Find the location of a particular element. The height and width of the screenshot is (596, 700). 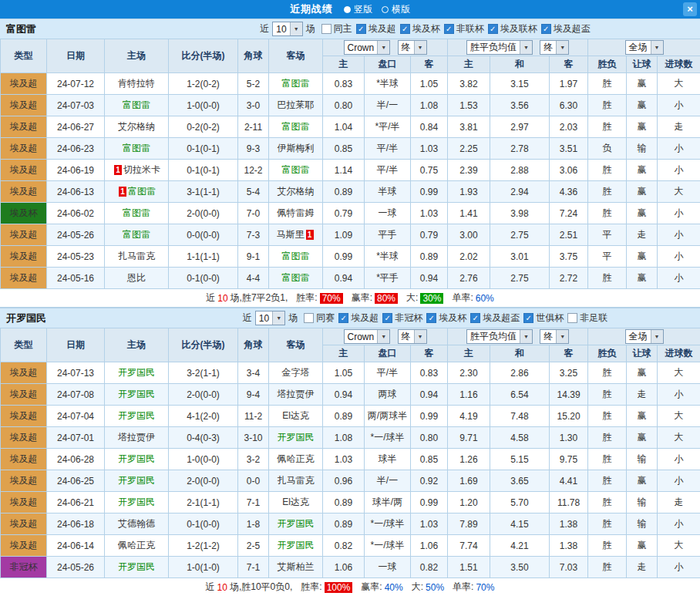

euro-draw-odds-cell: 4.15 is located at coordinates (520, 524).